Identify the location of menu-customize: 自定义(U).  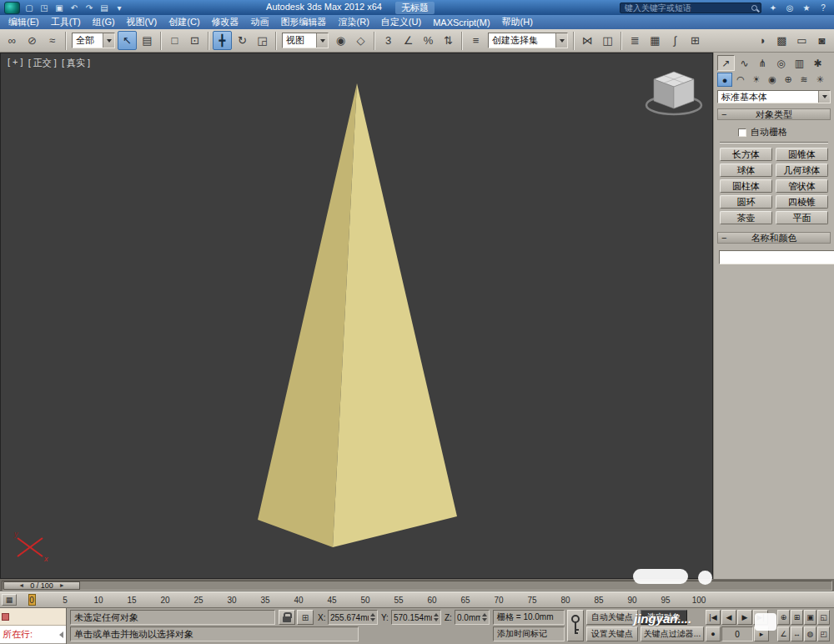
(401, 22).